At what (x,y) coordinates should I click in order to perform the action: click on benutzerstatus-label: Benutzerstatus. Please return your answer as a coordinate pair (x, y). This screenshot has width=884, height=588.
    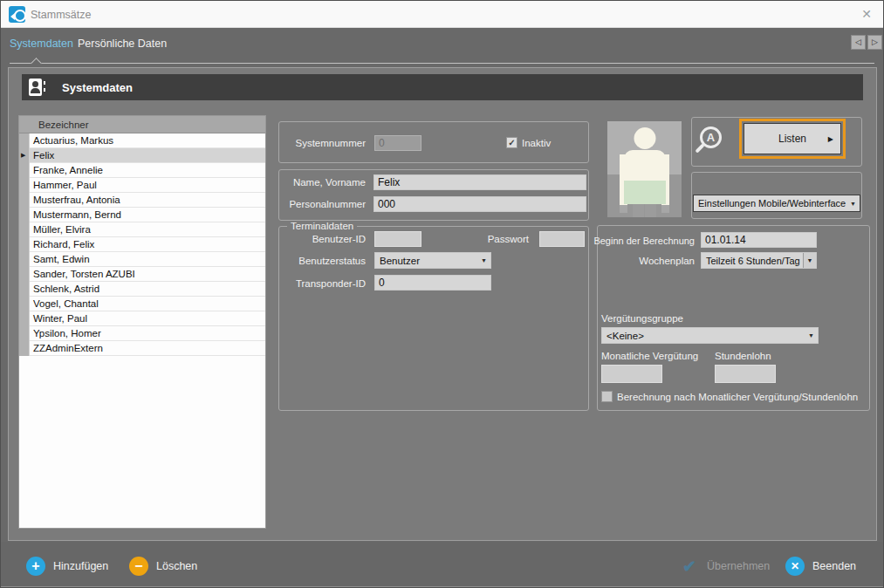
    Looking at the image, I should click on (332, 261).